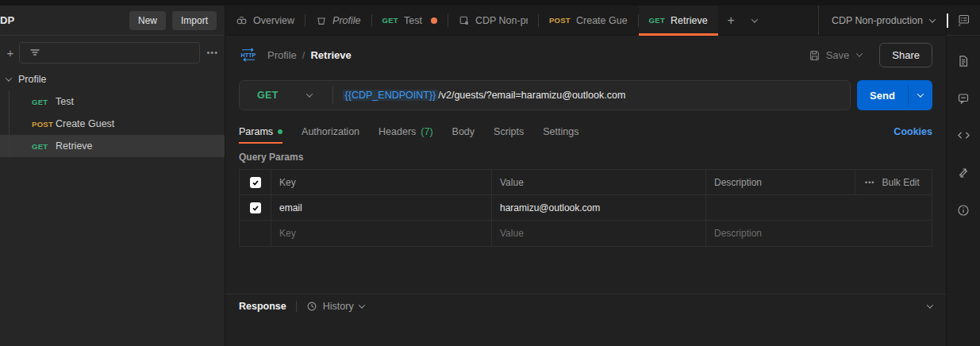  What do you see at coordinates (560, 132) in the screenshot?
I see `tab-settings: Settings` at bounding box center [560, 132].